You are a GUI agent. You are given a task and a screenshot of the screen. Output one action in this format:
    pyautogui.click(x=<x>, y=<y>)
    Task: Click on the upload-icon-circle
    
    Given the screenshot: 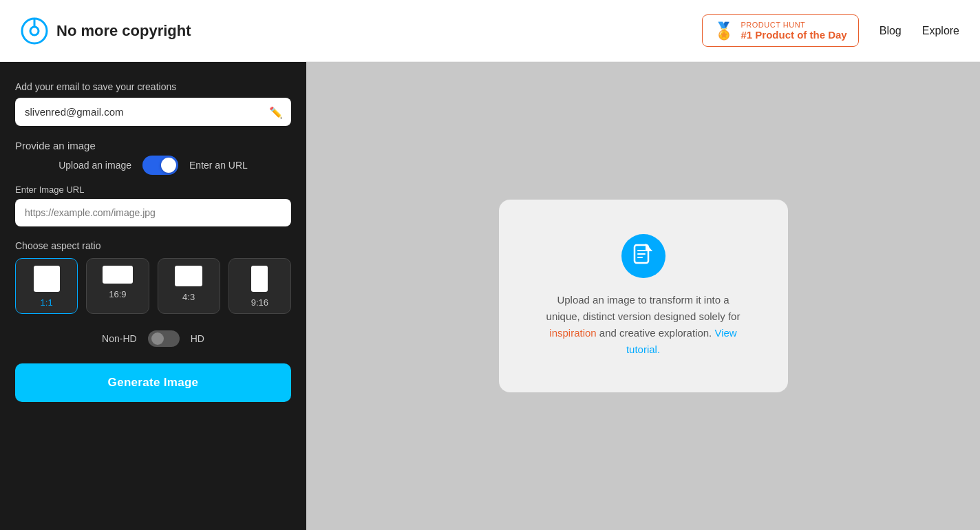 What is the action you would take?
    pyautogui.click(x=643, y=256)
    